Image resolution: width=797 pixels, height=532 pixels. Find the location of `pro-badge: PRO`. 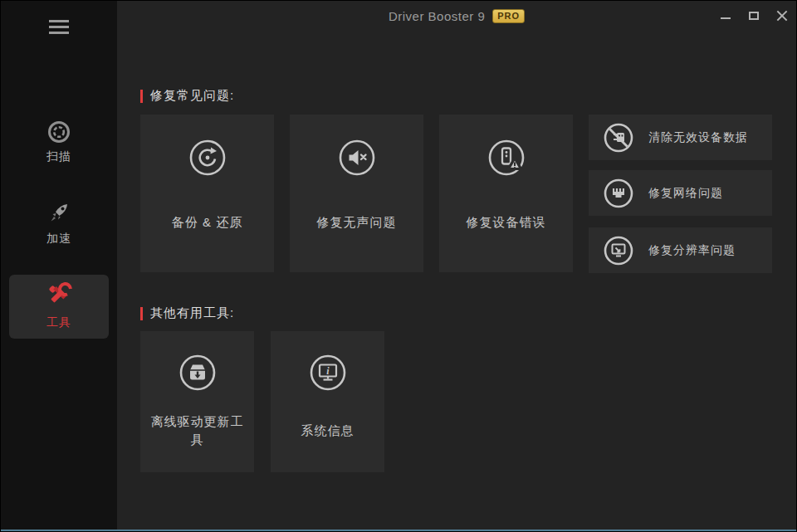

pro-badge: PRO is located at coordinates (508, 17).